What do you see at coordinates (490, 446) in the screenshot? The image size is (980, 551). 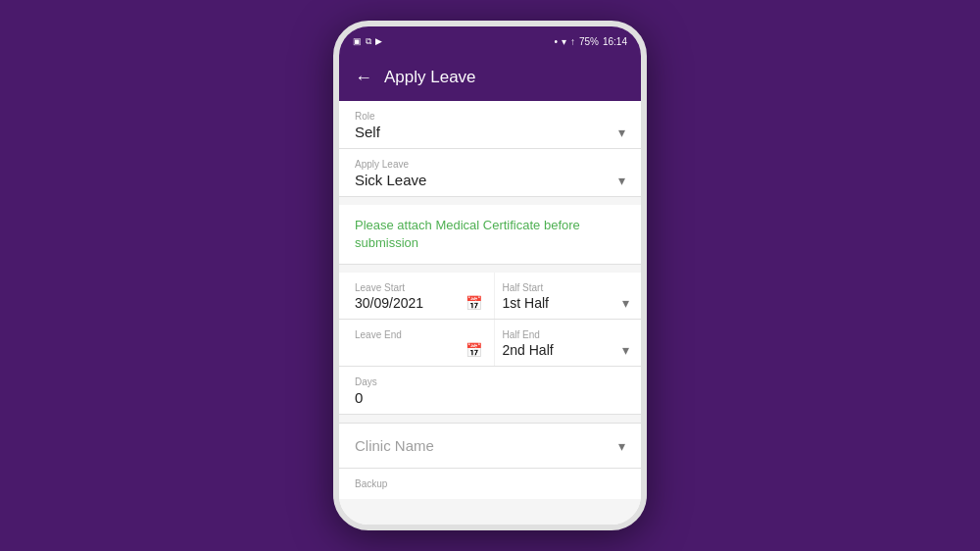 I see `clinic-name-field: Clinic Name ▾` at bounding box center [490, 446].